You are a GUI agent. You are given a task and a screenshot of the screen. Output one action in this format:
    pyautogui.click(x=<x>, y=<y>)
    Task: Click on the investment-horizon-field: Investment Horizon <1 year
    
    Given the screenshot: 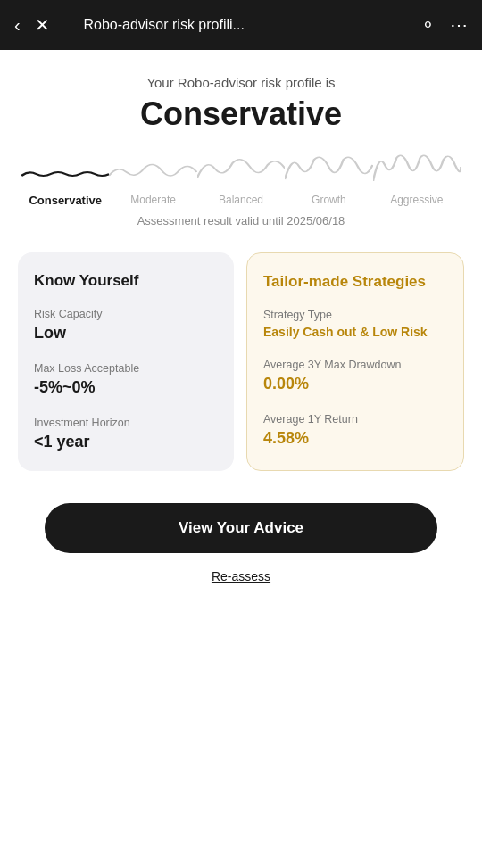 What is the action you would take?
    pyautogui.click(x=126, y=434)
    